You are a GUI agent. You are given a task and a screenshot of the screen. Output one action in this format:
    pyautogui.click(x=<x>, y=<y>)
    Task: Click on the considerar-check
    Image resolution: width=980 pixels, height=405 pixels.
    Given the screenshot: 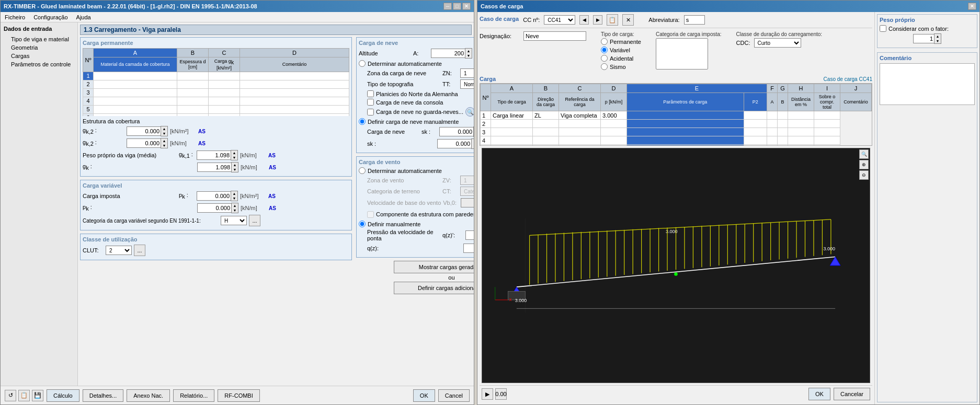 What is the action you would take?
    pyautogui.click(x=883, y=28)
    